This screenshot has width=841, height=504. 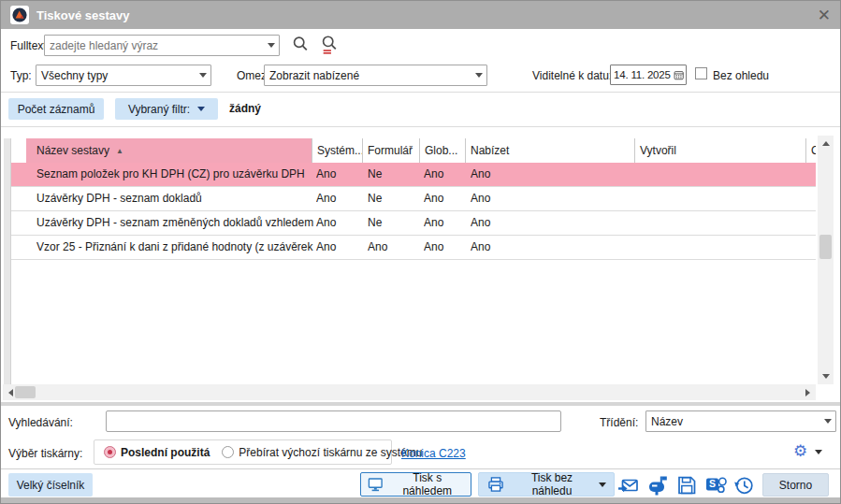 What do you see at coordinates (368, 76) in the screenshot?
I see `restriction-value: Zobrazit nabízené` at bounding box center [368, 76].